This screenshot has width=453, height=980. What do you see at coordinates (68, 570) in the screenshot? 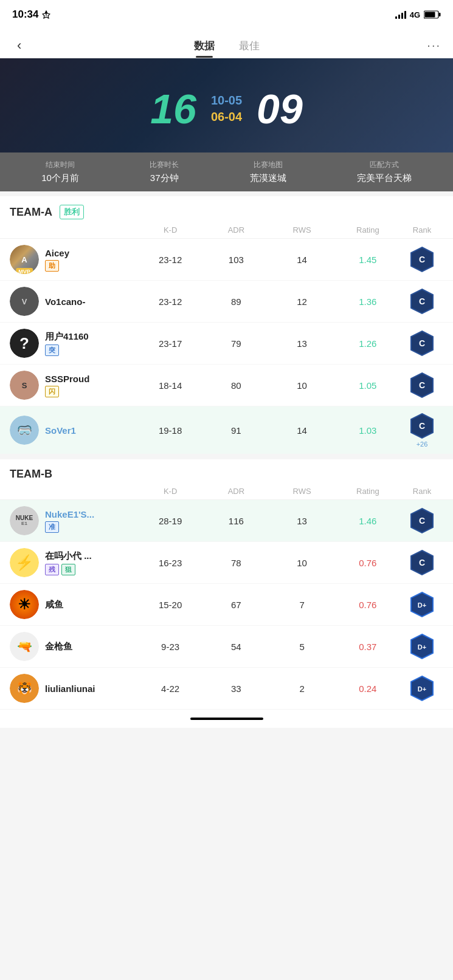
I see `player-tags: 残狙` at bounding box center [68, 570].